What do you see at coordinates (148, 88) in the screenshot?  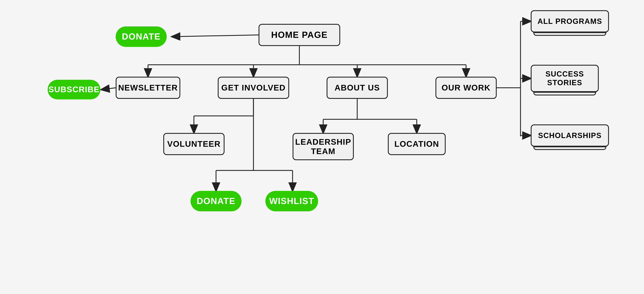 I see `newsletter-node: NEWSLETTER` at bounding box center [148, 88].